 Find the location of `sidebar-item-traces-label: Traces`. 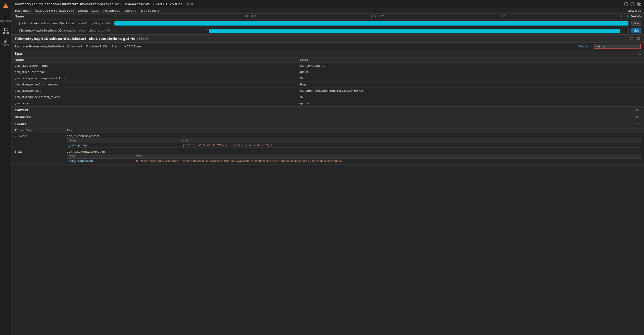

sidebar-item-traces-label: Traces is located at coordinates (6, 33).